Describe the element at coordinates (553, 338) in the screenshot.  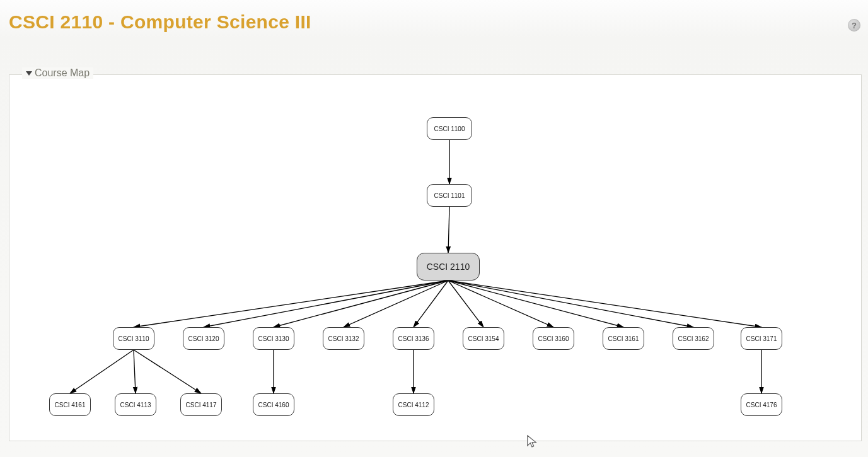
I see `course-node-csci3160: CSCI 3160` at that location.